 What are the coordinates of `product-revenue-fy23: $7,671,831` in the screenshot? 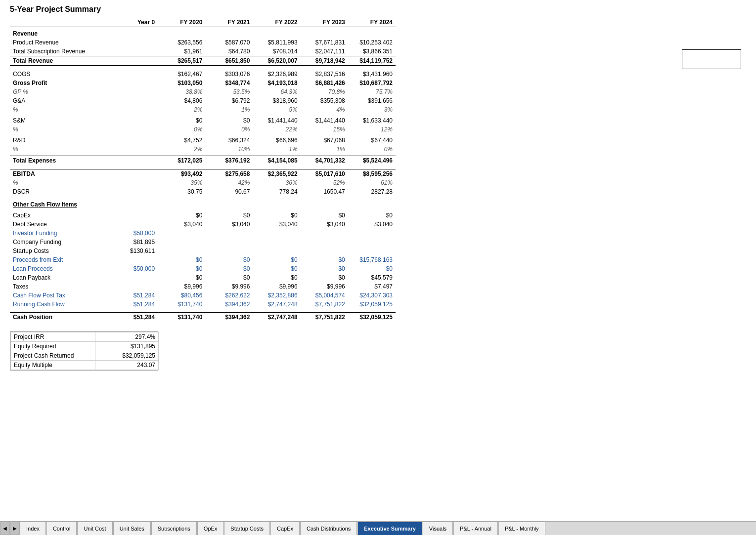 It's located at (324, 42).